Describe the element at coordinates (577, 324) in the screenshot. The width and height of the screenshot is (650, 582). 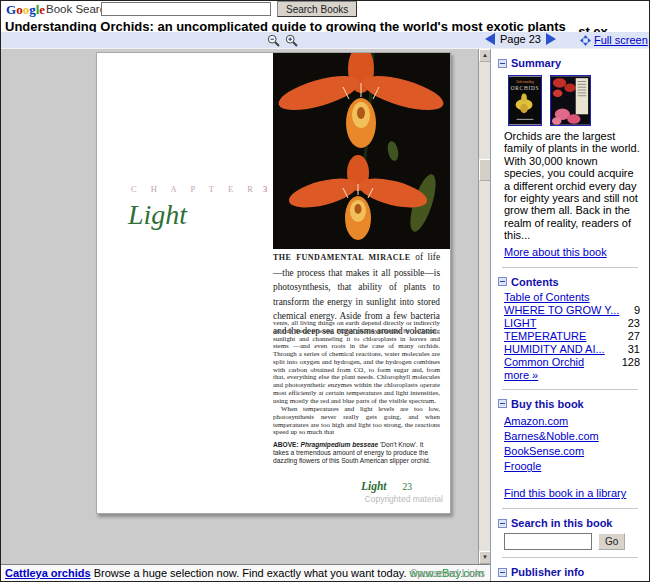
I see `toc-row: LIGHT 23` at that location.